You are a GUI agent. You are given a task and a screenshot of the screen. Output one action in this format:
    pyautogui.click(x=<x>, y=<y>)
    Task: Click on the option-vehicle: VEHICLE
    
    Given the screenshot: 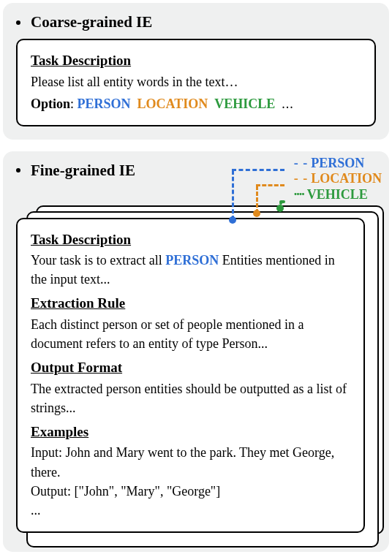 What is the action you would take?
    pyautogui.click(x=244, y=104)
    